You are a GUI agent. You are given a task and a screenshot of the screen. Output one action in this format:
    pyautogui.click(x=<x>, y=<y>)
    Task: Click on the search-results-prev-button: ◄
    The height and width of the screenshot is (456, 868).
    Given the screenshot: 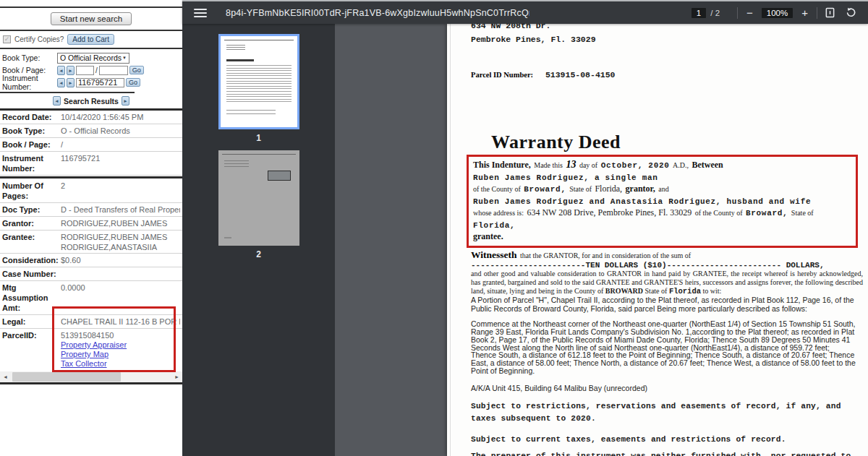 What is the action you would take?
    pyautogui.click(x=56, y=101)
    